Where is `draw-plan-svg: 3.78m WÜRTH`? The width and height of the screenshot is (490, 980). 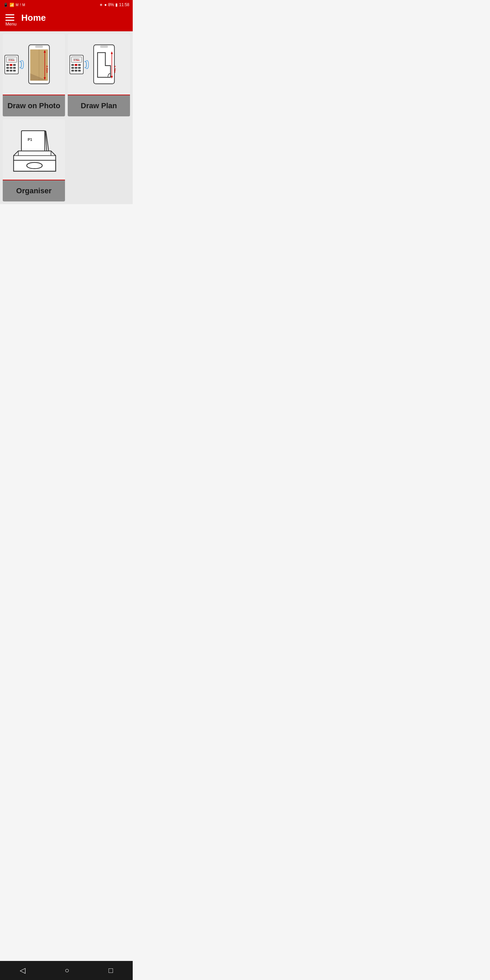
draw-plan-svg: 3.78m WÜRTH is located at coordinates (99, 64).